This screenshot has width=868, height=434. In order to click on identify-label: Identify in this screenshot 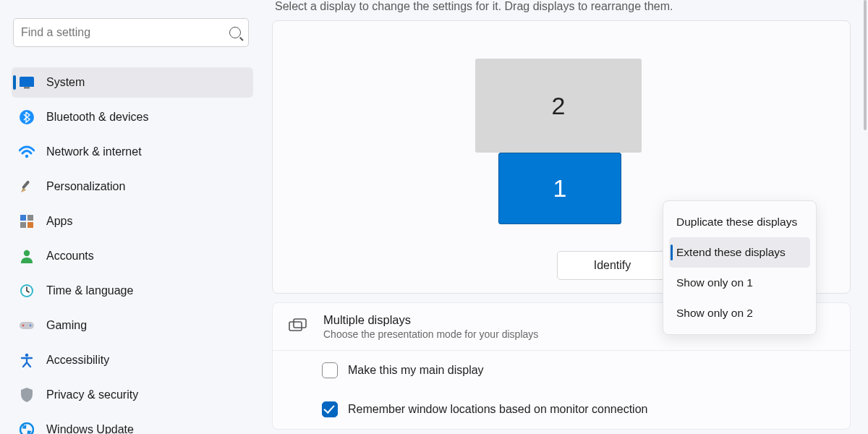, I will do `click(613, 265)`.